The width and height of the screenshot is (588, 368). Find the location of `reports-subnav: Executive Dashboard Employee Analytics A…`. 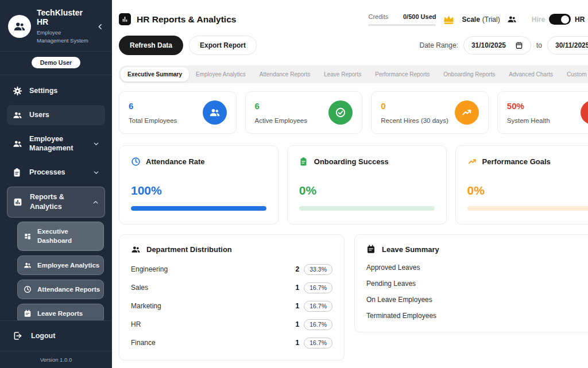

reports-subnav: Executive Dashboard Employee Analytics A… is located at coordinates (61, 271).